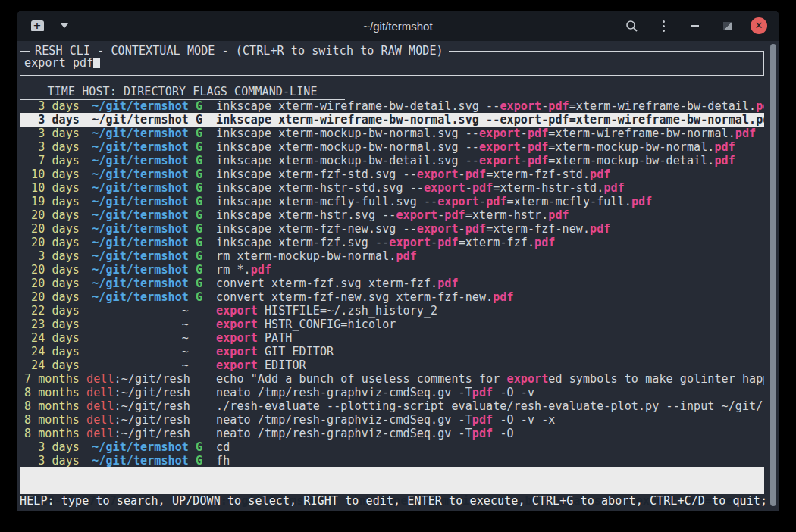 This screenshot has width=796, height=532. What do you see at coordinates (140, 297) in the screenshot?
I see `text-segment: ~/git/termshot` at bounding box center [140, 297].